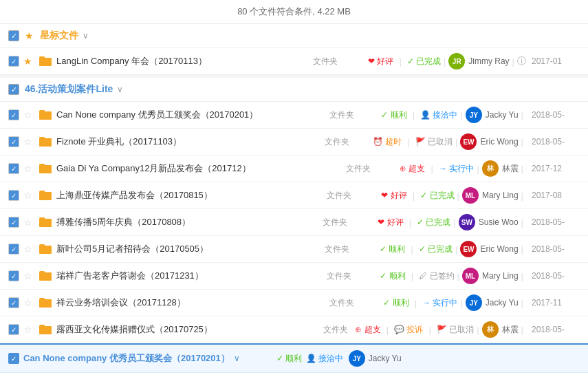 This screenshot has width=588, height=377. Describe the element at coordinates (190, 276) in the screenshot. I see `file-name: 瑞祥广告老客户答谢会（20171231）` at that location.